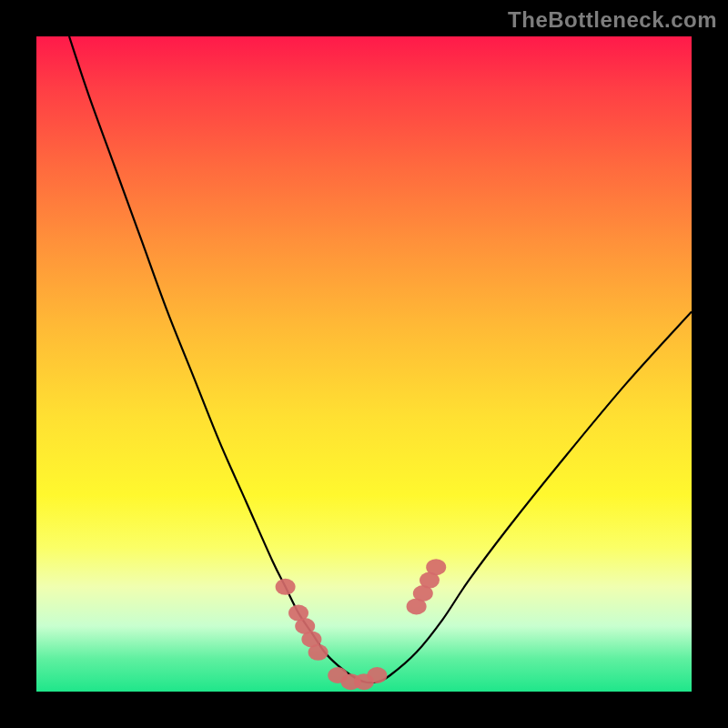  What do you see at coordinates (427, 586) in the screenshot?
I see `marker-cluster-right` at bounding box center [427, 586].